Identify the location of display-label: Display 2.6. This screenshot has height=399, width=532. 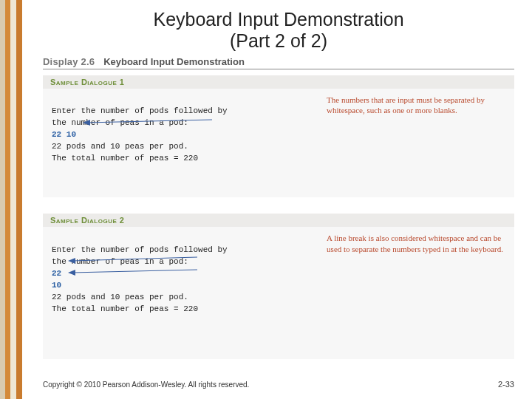
(69, 62).